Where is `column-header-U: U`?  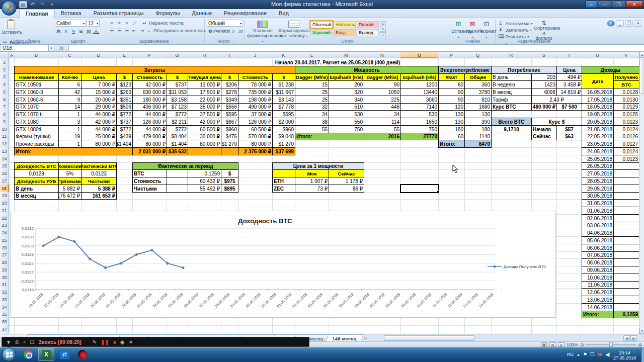
column-header-U: U is located at coordinates (598, 55).